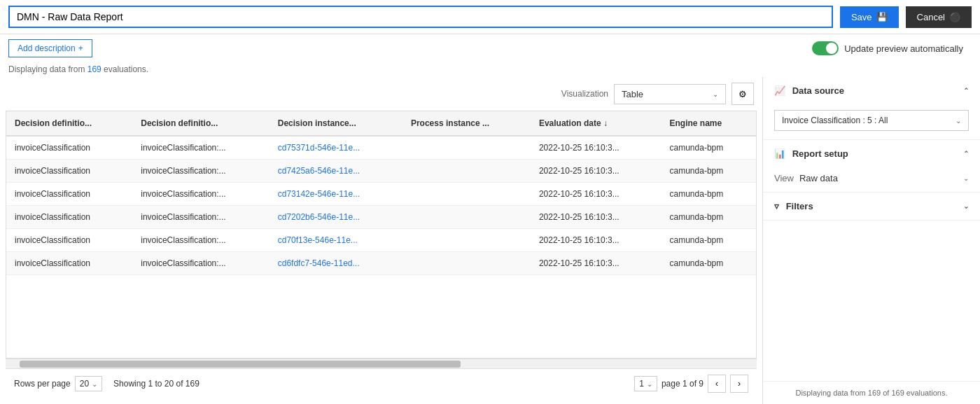 The width and height of the screenshot is (980, 404). I want to click on view-label: View, so click(784, 178).